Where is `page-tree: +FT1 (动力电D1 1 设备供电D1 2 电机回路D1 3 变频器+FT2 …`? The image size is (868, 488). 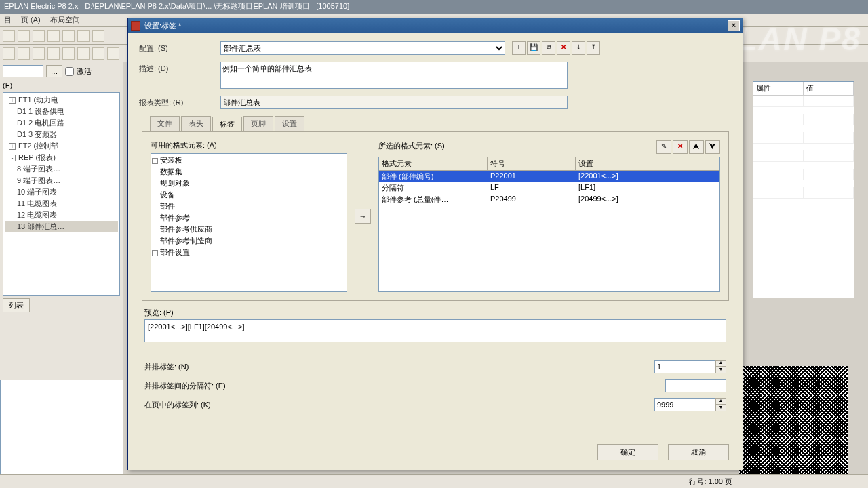
page-tree: +FT1 (动力电D1 1 设备供电D1 2 电机回路D1 3 变频器+FT2 … is located at coordinates (61, 194).